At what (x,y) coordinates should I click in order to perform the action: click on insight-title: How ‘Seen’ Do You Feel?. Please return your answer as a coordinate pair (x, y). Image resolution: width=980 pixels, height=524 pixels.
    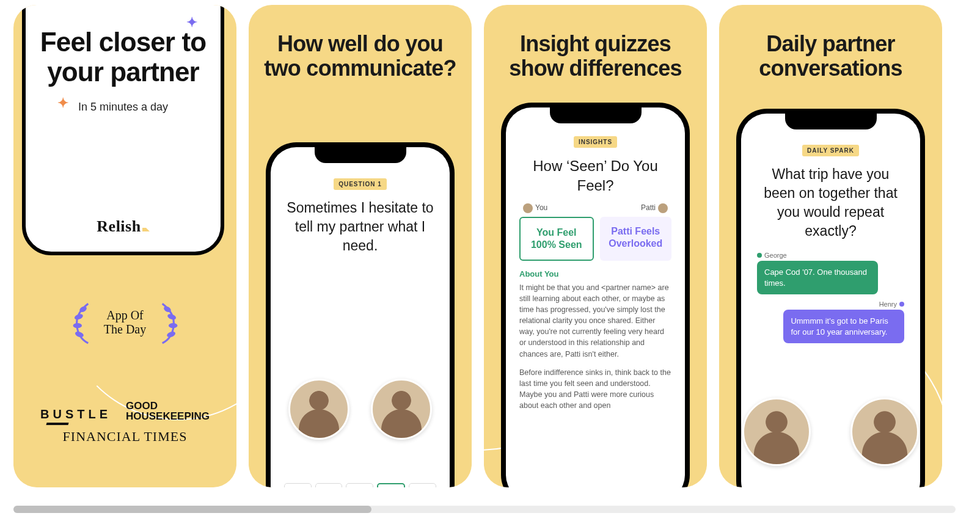
    Looking at the image, I should click on (595, 176).